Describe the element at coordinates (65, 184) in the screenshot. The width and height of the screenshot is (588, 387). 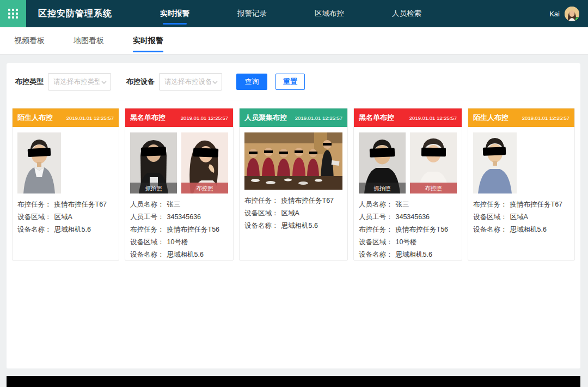
I see `alarm-card-stranger-1: 陌生人布控 2019.01.01 12:25:57` at that location.